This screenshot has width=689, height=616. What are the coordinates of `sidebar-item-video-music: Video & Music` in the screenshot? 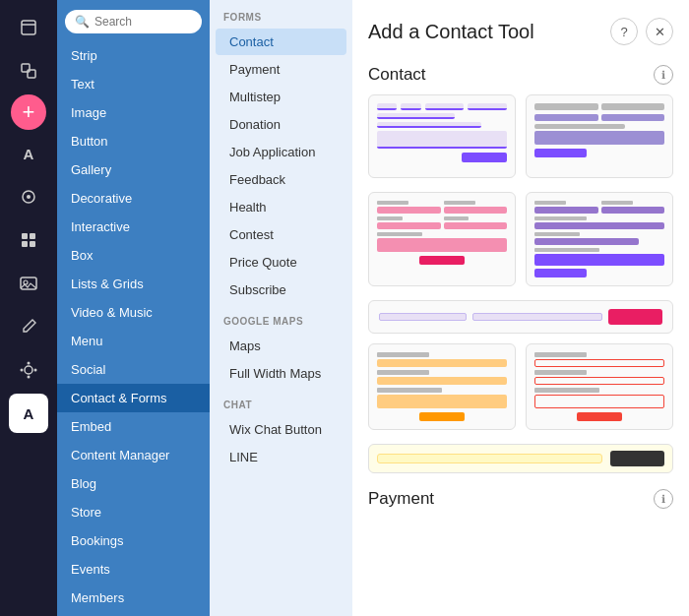 It's located at (134, 313).